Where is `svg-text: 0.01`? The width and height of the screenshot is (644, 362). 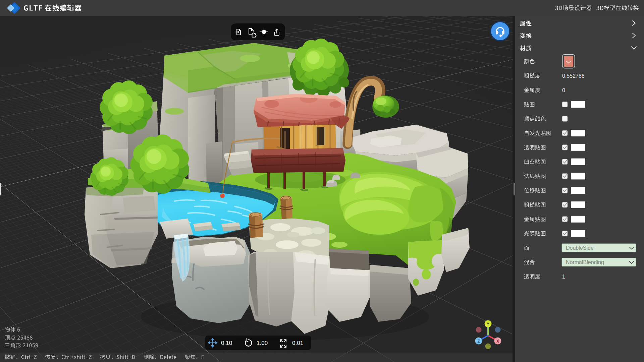
svg-text: 0.01 is located at coordinates (298, 343).